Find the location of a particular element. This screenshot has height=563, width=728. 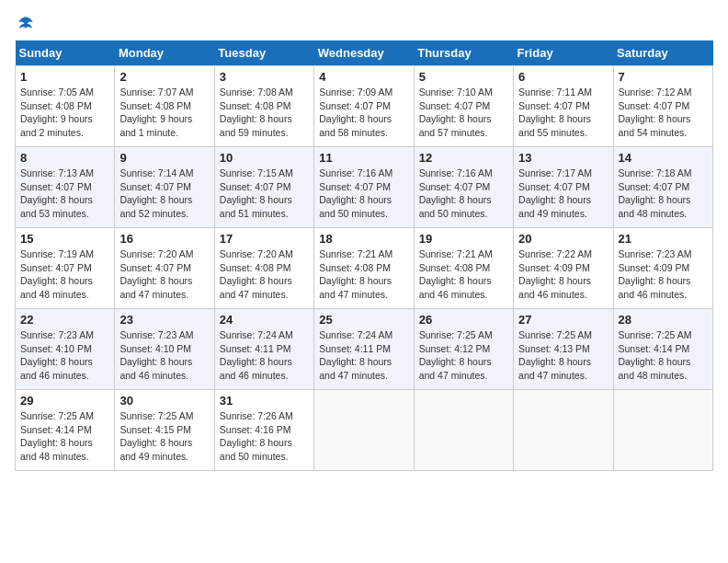

day-info: Sunrise: 7:23 AM Sunset: 4:10 PM Dayligh… is located at coordinates (64, 355).